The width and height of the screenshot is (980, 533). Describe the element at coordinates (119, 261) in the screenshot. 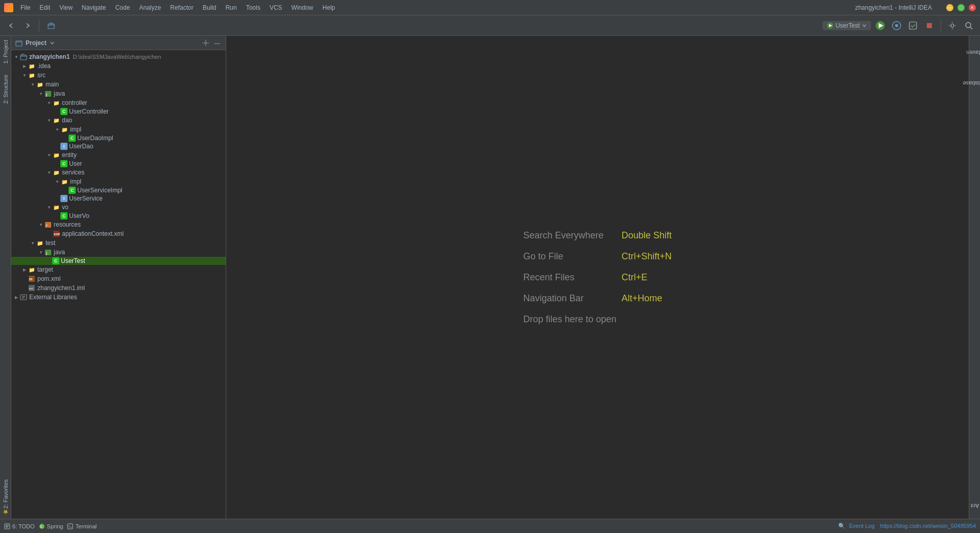

I see `tree-item-usertest: ▶ C UserTest` at that location.